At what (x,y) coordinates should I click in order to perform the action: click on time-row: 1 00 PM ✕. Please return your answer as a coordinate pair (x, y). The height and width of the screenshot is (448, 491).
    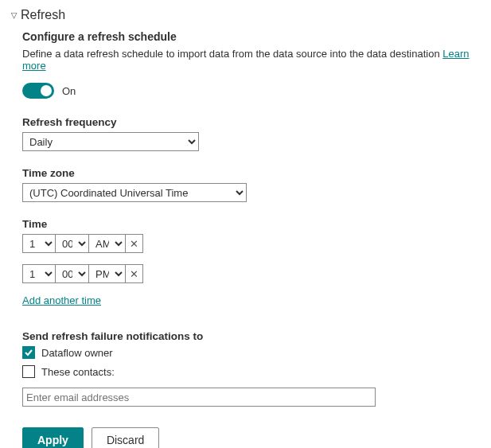
    Looking at the image, I should click on (251, 274).